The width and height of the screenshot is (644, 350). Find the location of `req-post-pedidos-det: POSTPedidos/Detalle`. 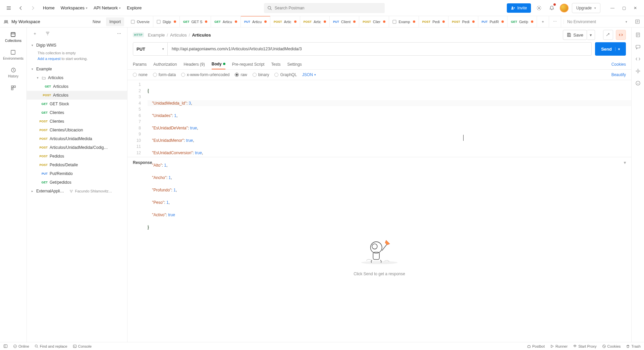

req-post-pedidos-det: POSTPedidos/Detalle is located at coordinates (77, 165).